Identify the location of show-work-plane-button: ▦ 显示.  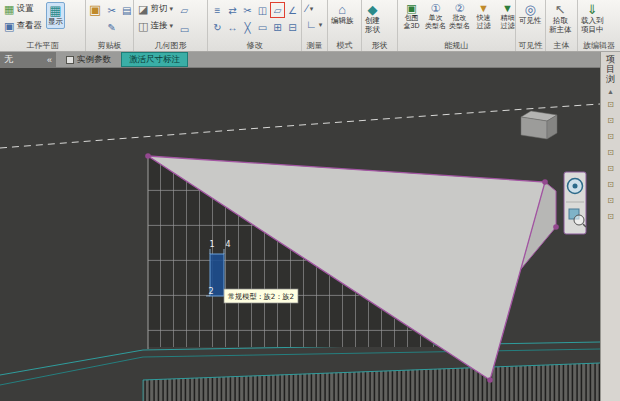
(56, 16).